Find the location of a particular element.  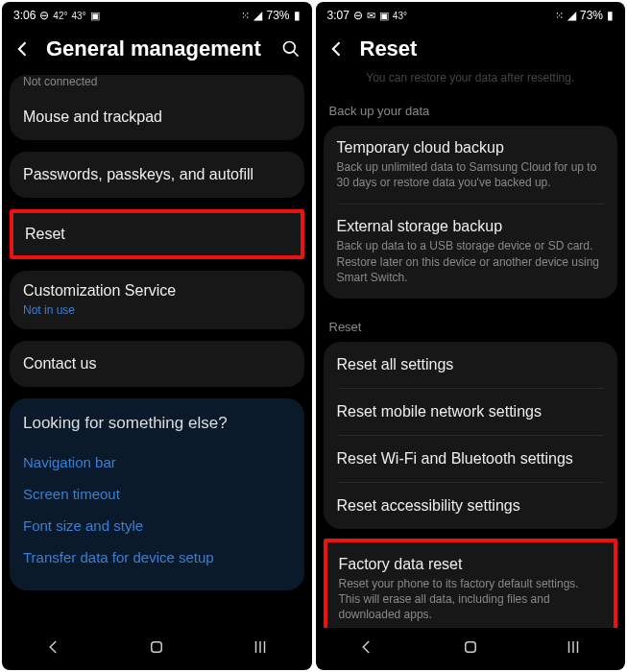

page-title: Reset is located at coordinates (488, 49).